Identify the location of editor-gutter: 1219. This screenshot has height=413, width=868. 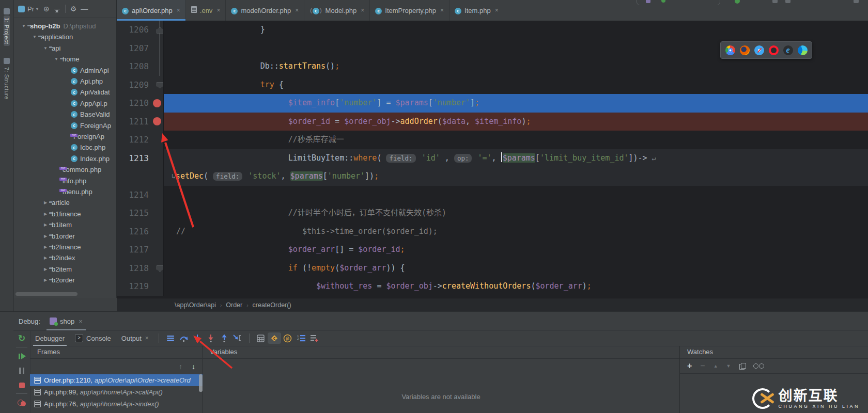
(141, 287).